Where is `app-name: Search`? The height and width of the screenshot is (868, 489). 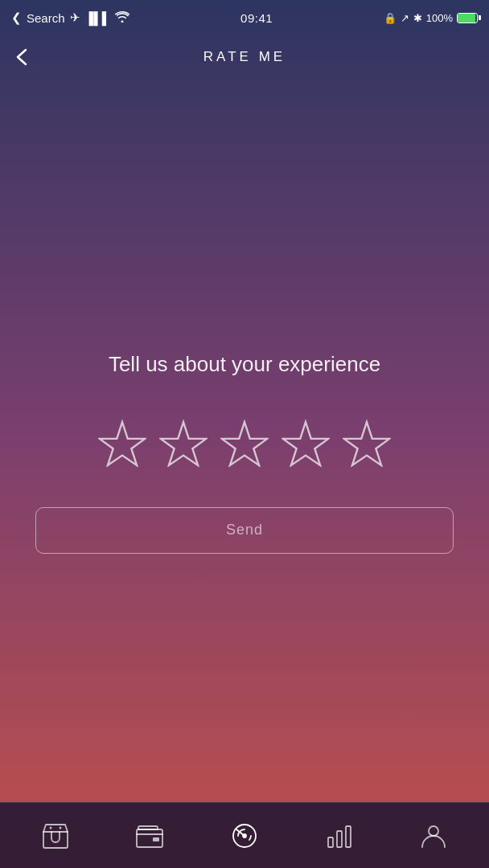
app-name: Search is located at coordinates (46, 18).